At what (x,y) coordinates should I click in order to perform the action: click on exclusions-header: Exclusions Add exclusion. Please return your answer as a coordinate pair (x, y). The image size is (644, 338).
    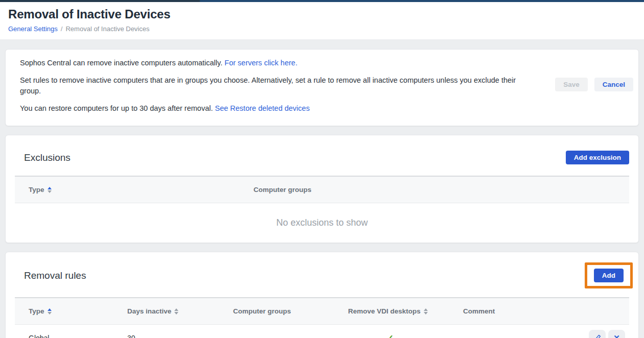
    Looking at the image, I should click on (322, 155).